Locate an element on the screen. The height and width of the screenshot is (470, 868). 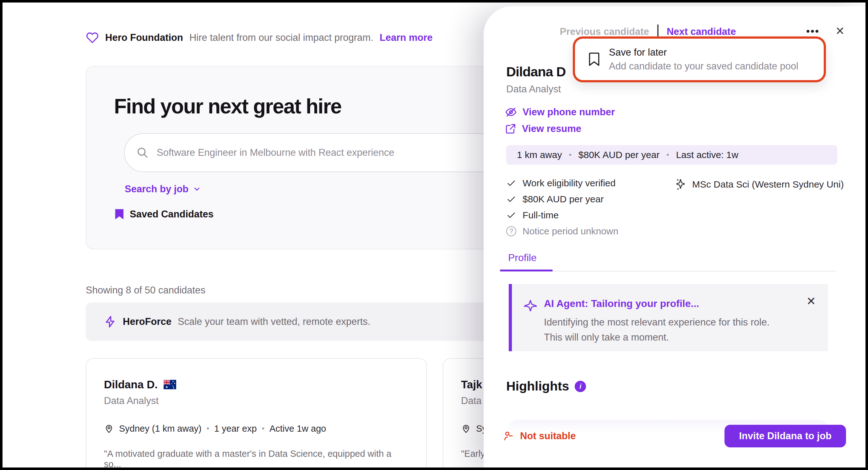
salary-value: $80K AUD per year is located at coordinates (619, 155).